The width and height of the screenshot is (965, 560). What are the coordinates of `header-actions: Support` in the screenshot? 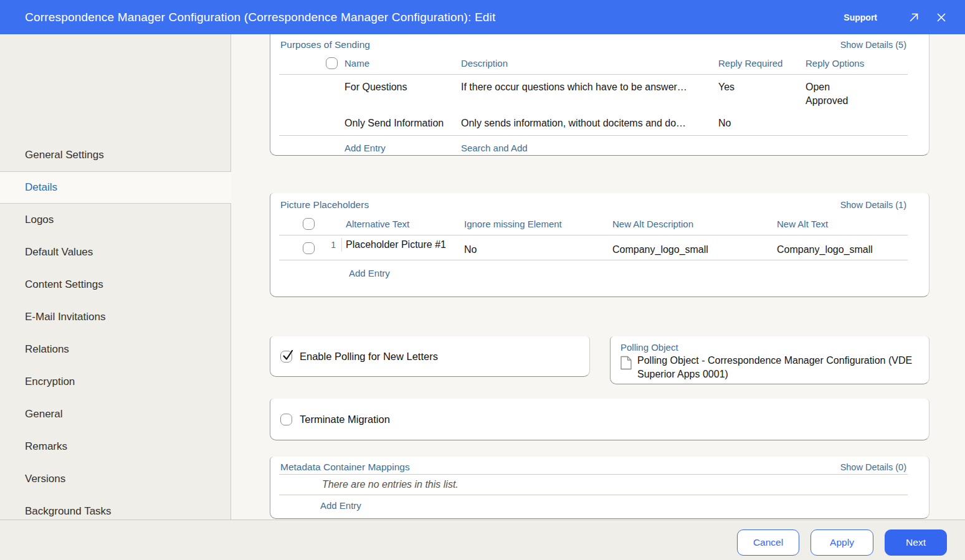 It's located at (896, 17).